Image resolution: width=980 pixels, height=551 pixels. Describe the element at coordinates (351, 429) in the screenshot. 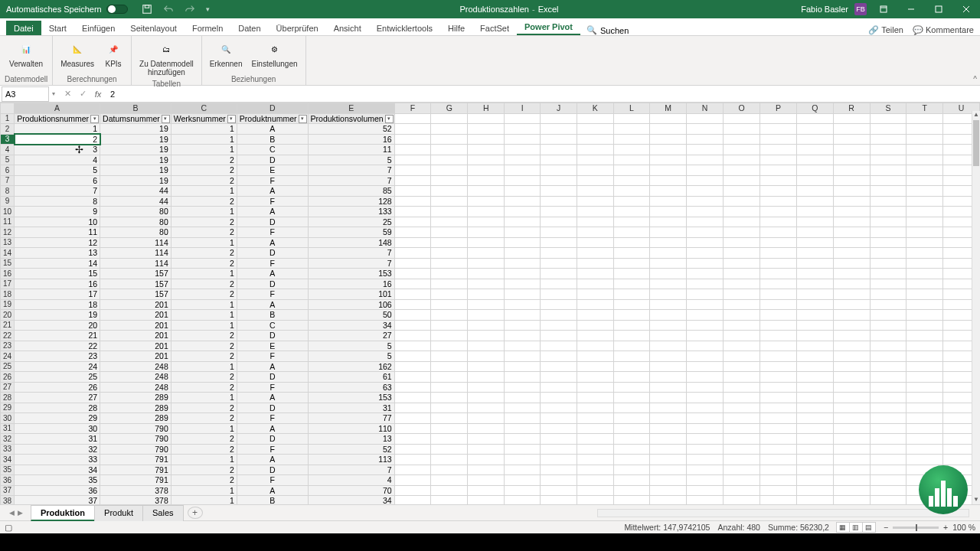

I see `cell: 110` at that location.